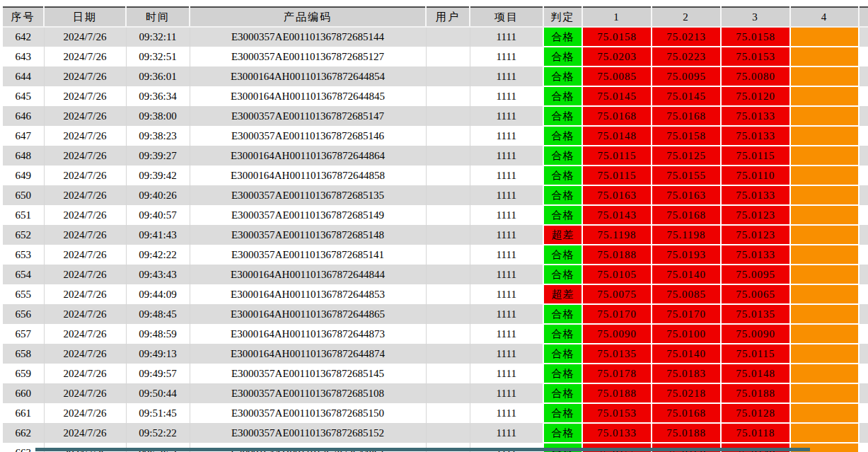  What do you see at coordinates (756, 393) in the screenshot?
I see `cell-measure-3: 75.0188` at bounding box center [756, 393].